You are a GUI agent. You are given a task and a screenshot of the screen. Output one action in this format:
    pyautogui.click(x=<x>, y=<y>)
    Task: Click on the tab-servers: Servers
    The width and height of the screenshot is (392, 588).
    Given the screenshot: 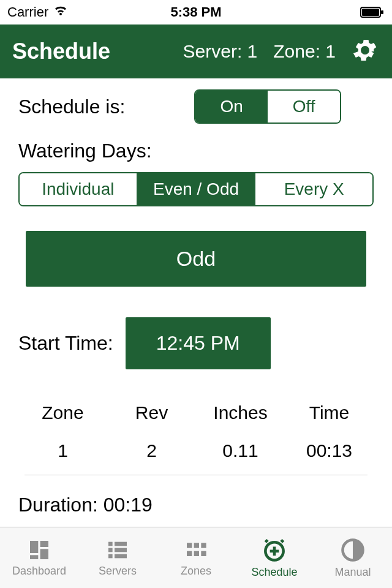 What is the action you would take?
    pyautogui.click(x=118, y=557)
    